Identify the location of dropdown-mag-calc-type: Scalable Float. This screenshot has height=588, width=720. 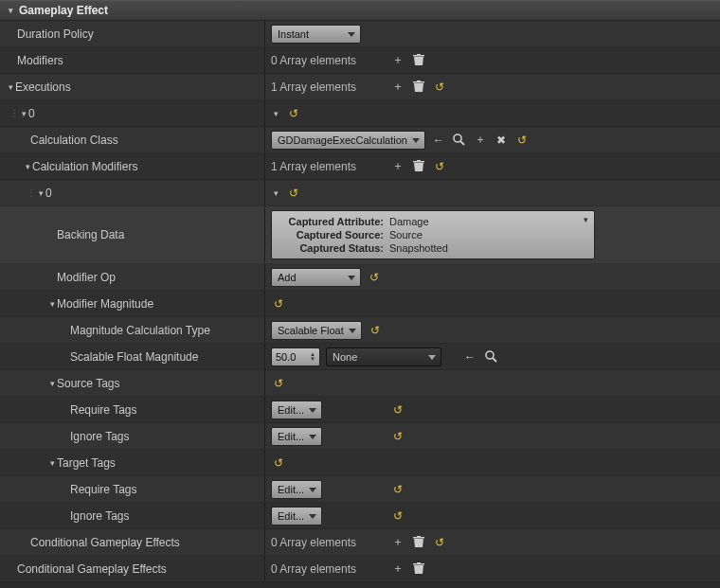
(316, 330).